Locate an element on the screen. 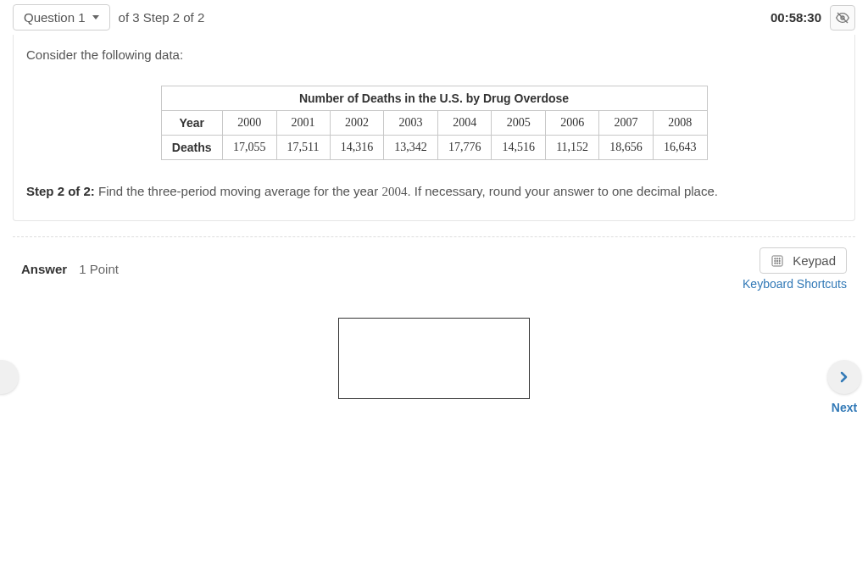  keypad-area: Keypad Keyboard Shortcuts is located at coordinates (795, 269).